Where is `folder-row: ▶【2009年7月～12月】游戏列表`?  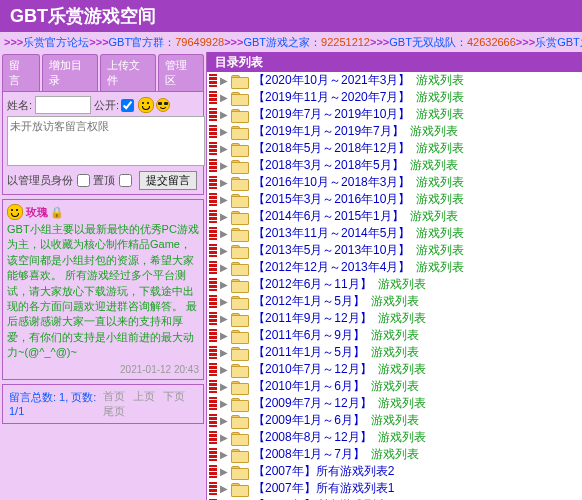
folder-row: ▶【2009年7月～12月】游戏列表 is located at coordinates (394, 404).